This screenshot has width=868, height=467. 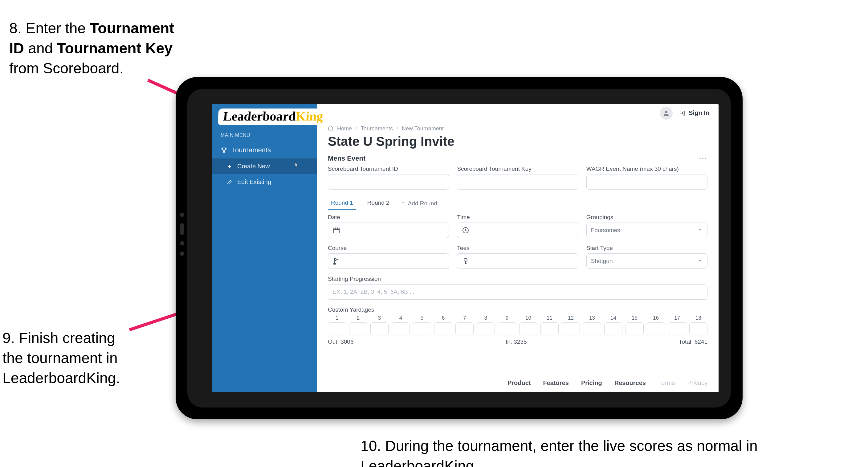 I want to click on logo: LeaderboardKing, so click(x=264, y=116).